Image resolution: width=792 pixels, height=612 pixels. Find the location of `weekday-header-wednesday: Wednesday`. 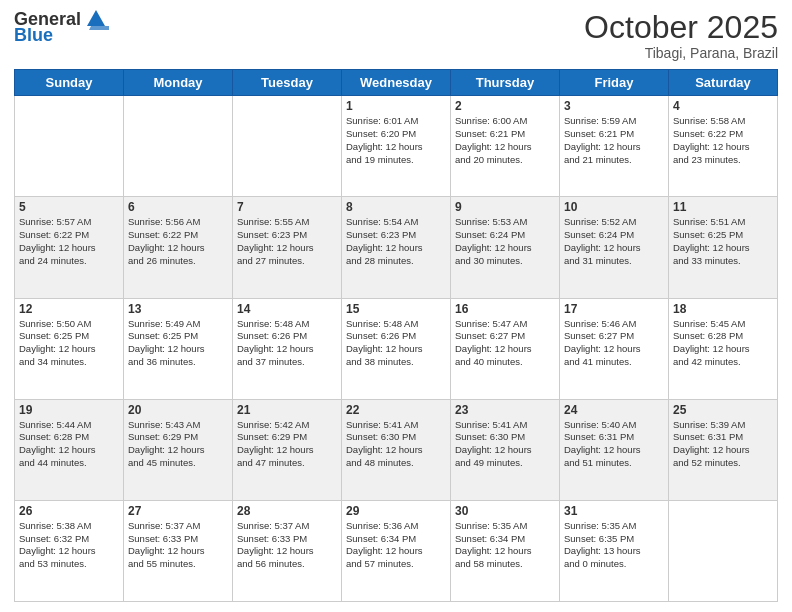

weekday-header-wednesday: Wednesday is located at coordinates (396, 83).